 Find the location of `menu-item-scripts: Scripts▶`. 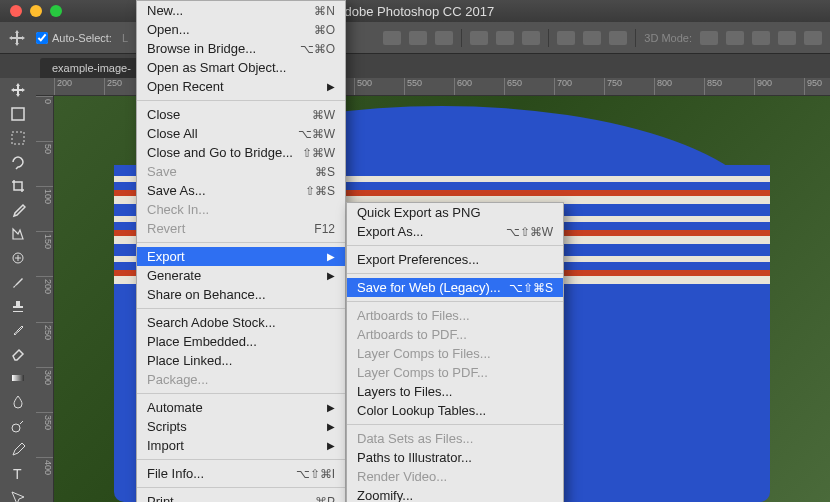

menu-item-scripts: Scripts▶ is located at coordinates (241, 426).